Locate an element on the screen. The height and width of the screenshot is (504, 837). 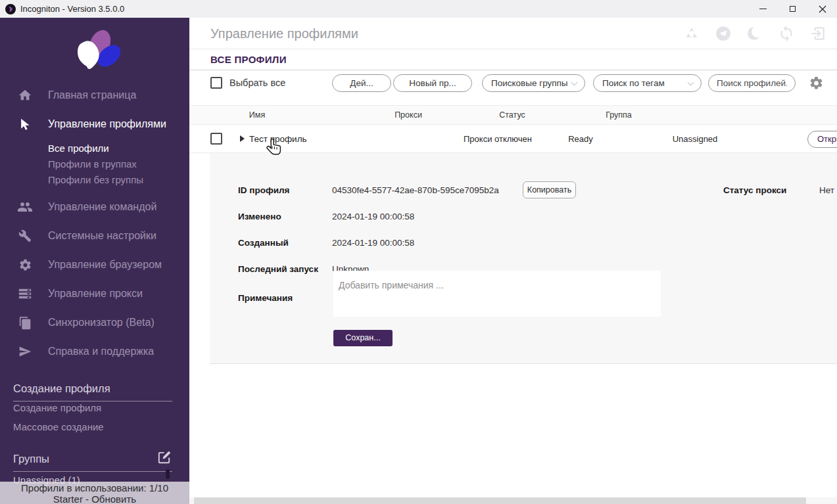
minimize-icon is located at coordinates (763, 9).